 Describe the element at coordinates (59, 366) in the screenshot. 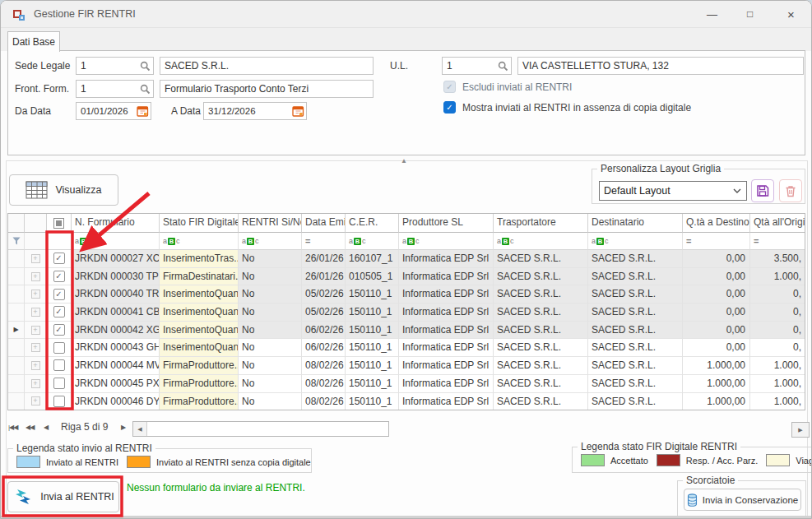

I see `checkbox-cell` at that location.